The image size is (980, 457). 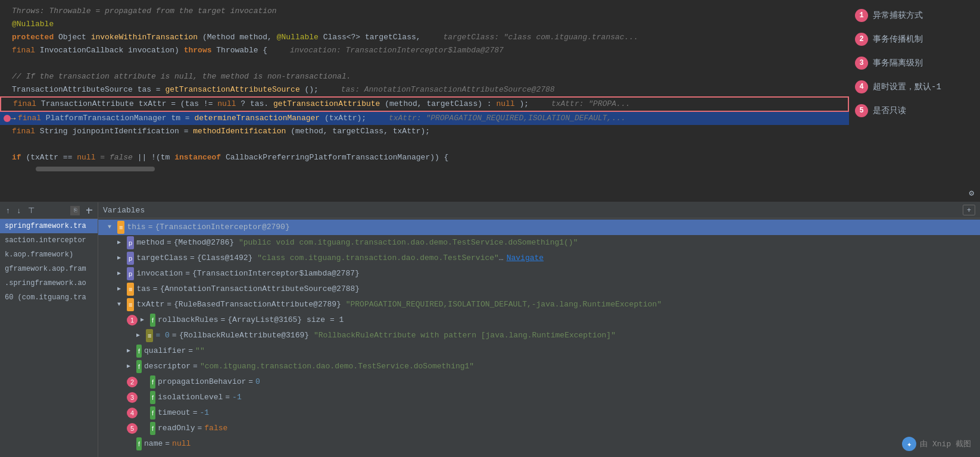 What do you see at coordinates (539, 289) in the screenshot?
I see `var-row-tas: ▶ ≡ tas = {AnnotationTransactionAttribut…` at bounding box center [539, 289].